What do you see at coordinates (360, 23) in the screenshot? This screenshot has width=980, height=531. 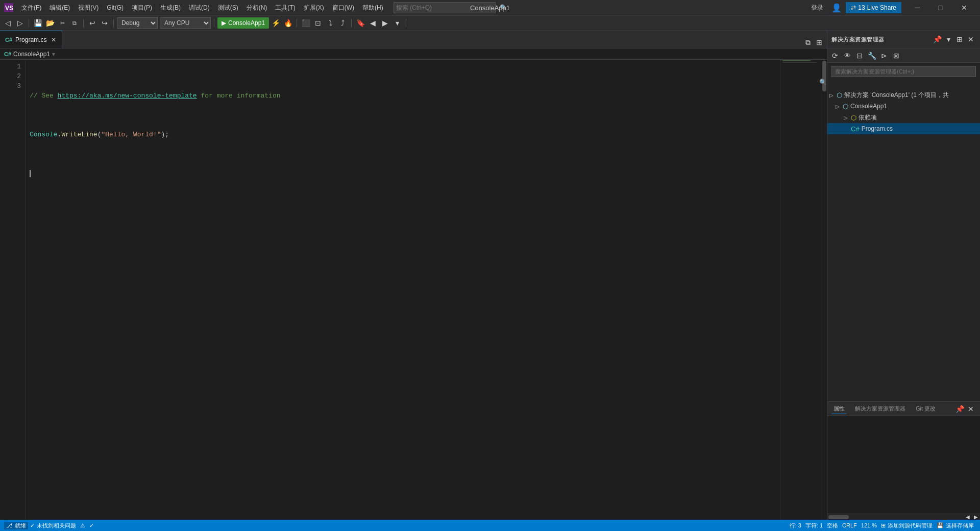 I see `bookmark-button: 🔖` at bounding box center [360, 23].